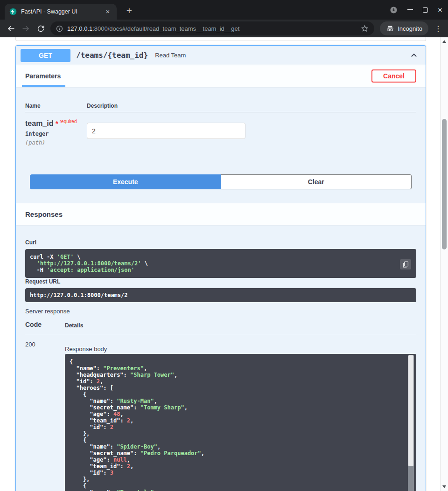 The width and height of the screenshot is (448, 491). Describe the element at coordinates (221, 76) in the screenshot. I see `parameters-section-header: Parameters Cancel` at that location.